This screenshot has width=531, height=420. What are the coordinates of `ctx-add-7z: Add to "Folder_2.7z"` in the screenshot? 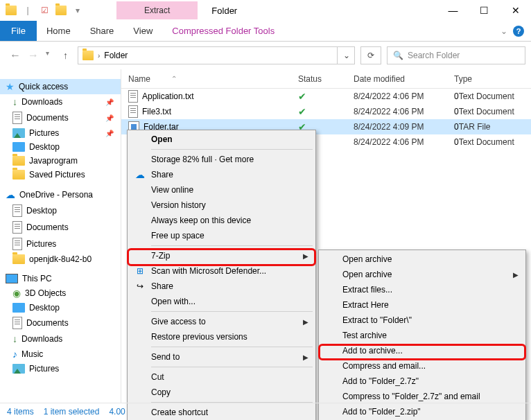 It's located at (422, 381).